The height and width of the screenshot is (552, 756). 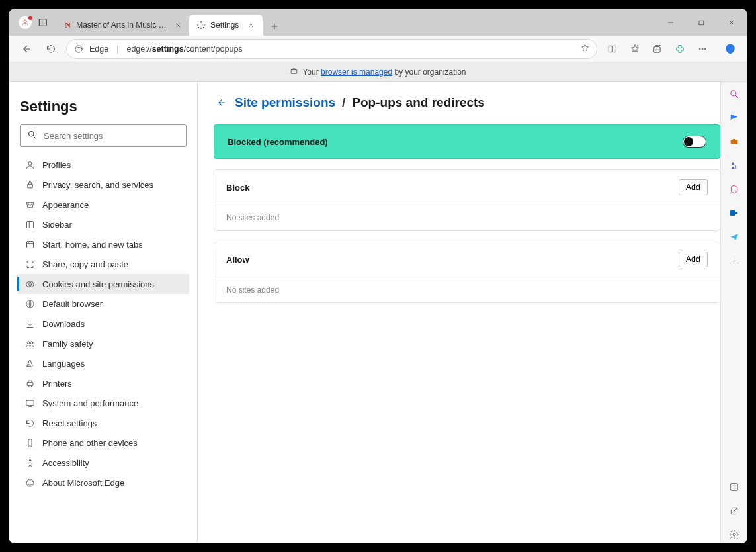 I want to click on search-sidebar-icon, so click(x=734, y=94).